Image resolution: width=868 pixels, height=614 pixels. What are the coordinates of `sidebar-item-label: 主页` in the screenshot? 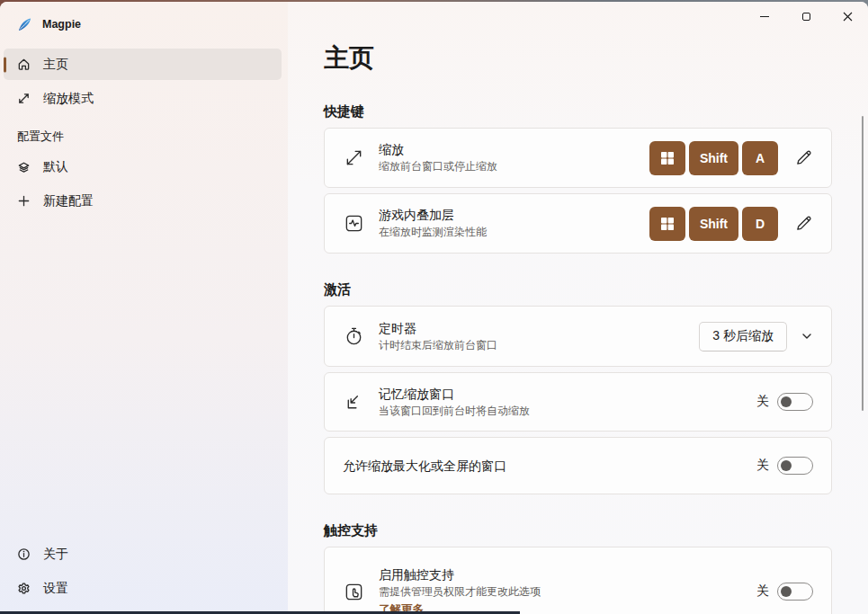 It's located at (56, 65).